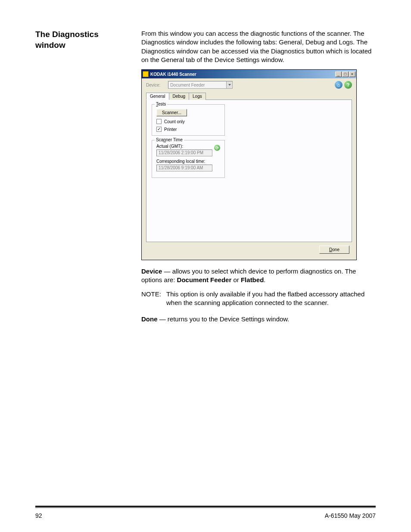  I want to click on maximize-button: □, so click(346, 74).